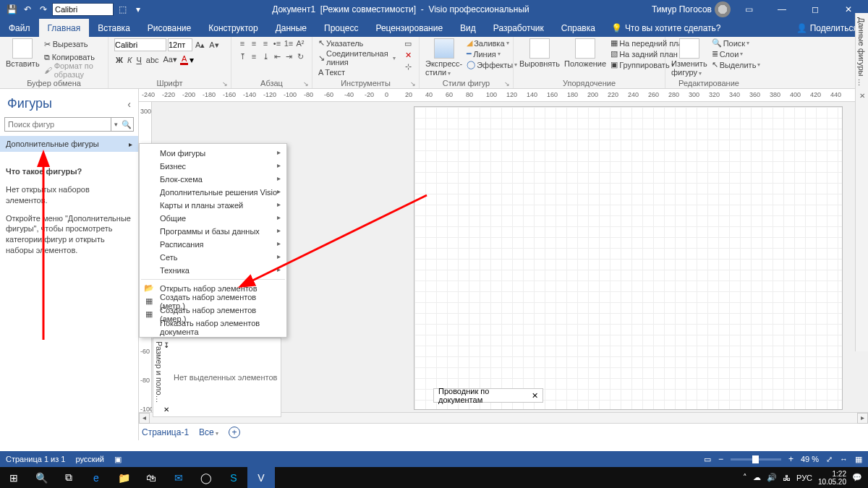 The image size is (868, 488). I want to click on zoom-slider, so click(756, 460).